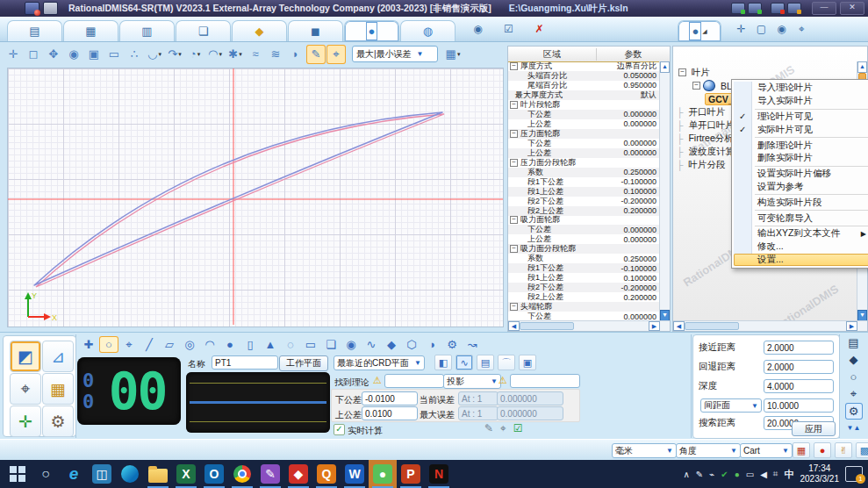 The image size is (868, 488). What do you see at coordinates (296, 54) in the screenshot?
I see `blade-solid-icon: ◗` at bounding box center [296, 54].